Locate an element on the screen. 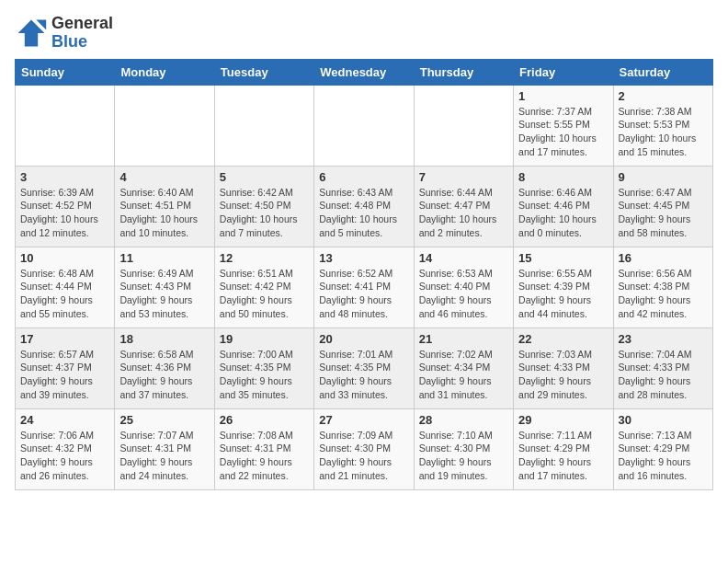  calendar-day-cell: 14Sunrise: 6:53 AM Sunset: 4:40 PM Dayli… is located at coordinates (463, 287).